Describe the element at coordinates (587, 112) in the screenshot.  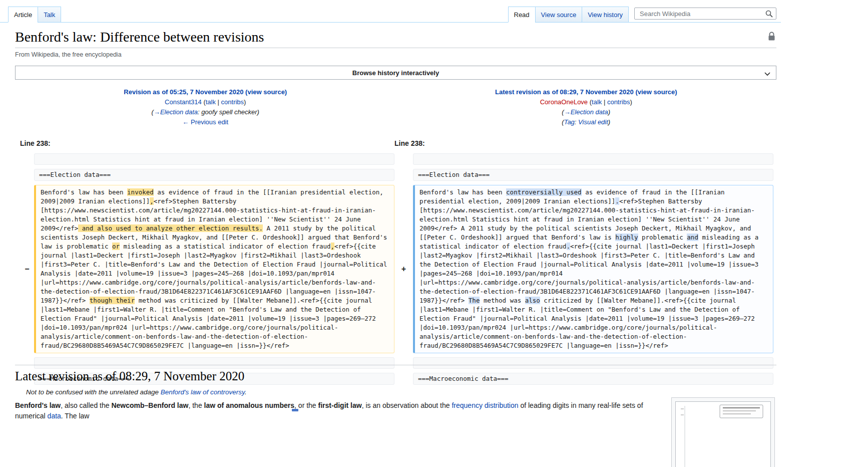
I see `new-revision-summary: (→Election data)` at that location.